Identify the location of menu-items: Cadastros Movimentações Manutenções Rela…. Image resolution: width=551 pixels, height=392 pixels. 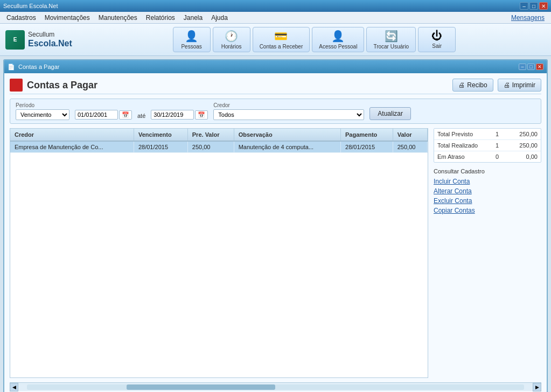
(117, 18).